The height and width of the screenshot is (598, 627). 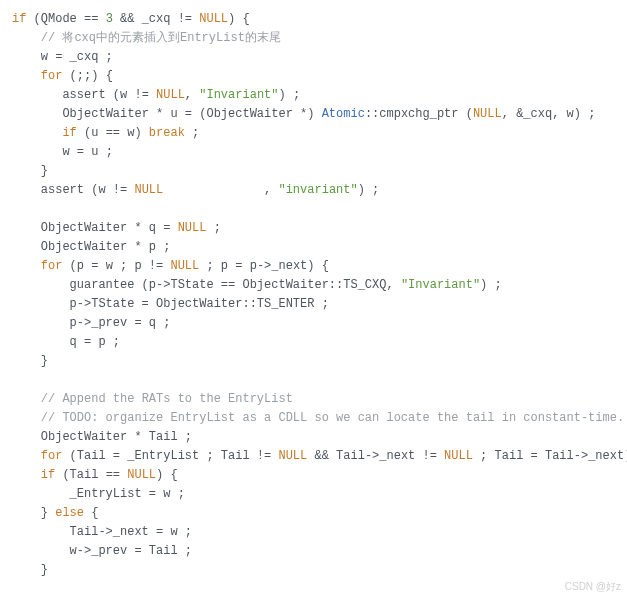 What do you see at coordinates (55, 513) in the screenshot?
I see `code-line: } else {` at bounding box center [55, 513].